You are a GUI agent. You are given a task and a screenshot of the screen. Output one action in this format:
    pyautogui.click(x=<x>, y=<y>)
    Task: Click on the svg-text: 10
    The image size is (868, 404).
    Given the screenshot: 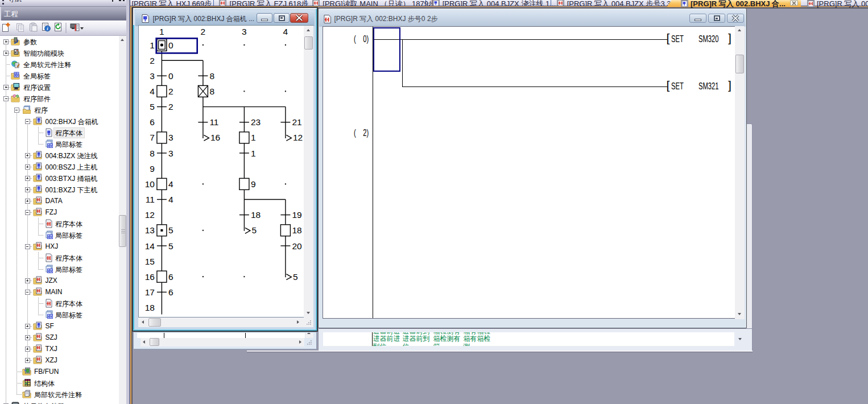 What is the action you would take?
    pyautogui.click(x=150, y=184)
    